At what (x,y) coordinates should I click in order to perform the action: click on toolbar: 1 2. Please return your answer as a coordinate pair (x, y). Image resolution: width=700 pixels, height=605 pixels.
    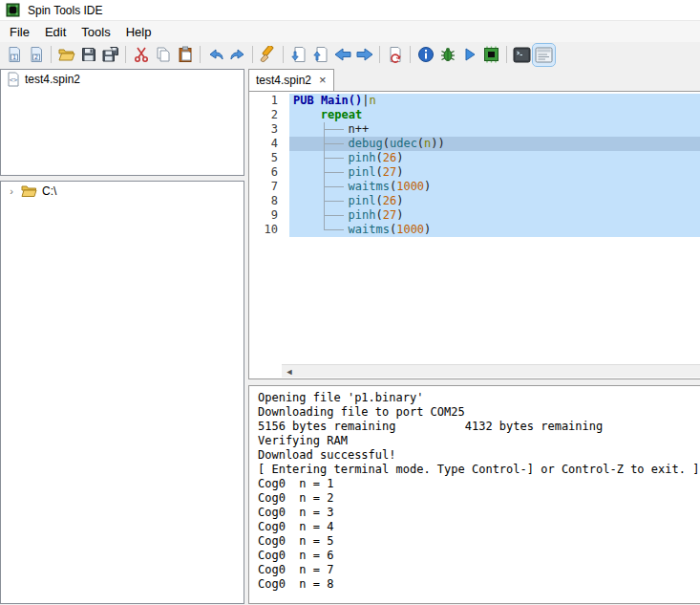
    Looking at the image, I should click on (350, 54).